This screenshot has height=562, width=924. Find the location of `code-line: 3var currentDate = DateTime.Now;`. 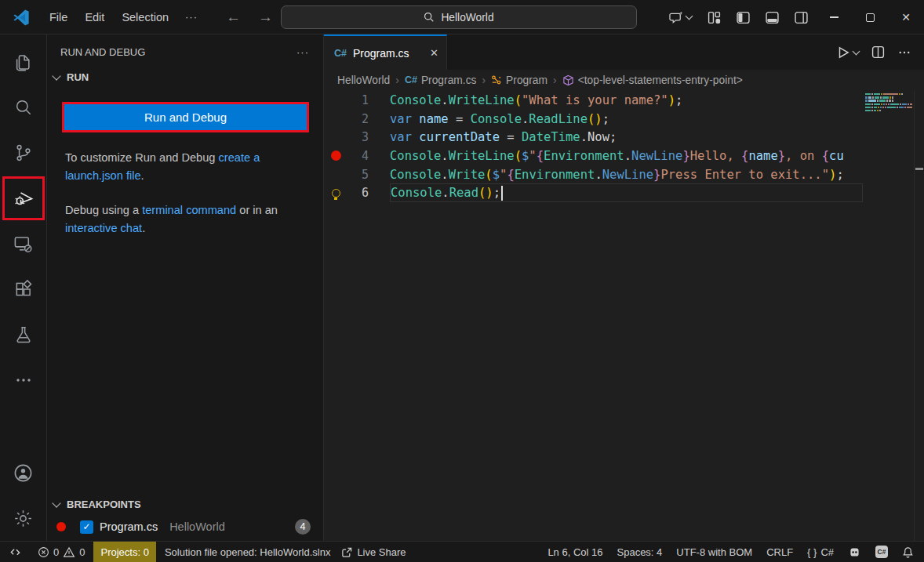

code-line: 3var currentDate = DateTime.Now; is located at coordinates (593, 137).